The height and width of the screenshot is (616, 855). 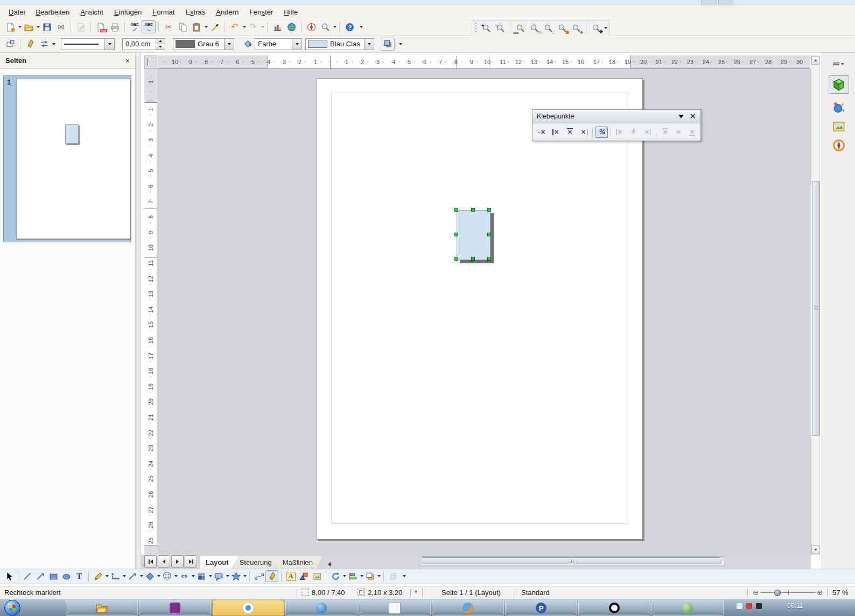 What do you see at coordinates (220, 562) in the screenshot?
I see `tab-layout: Layout` at bounding box center [220, 562].